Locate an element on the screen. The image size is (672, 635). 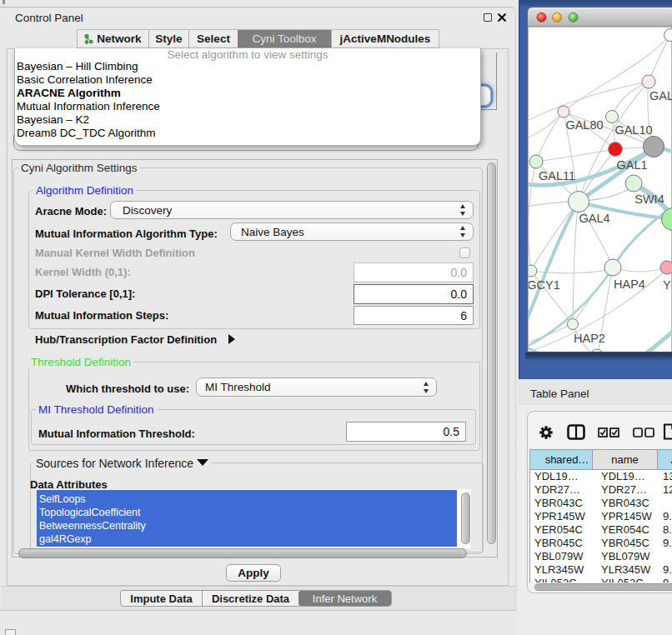
svg-text: HAP2 is located at coordinates (589, 338).